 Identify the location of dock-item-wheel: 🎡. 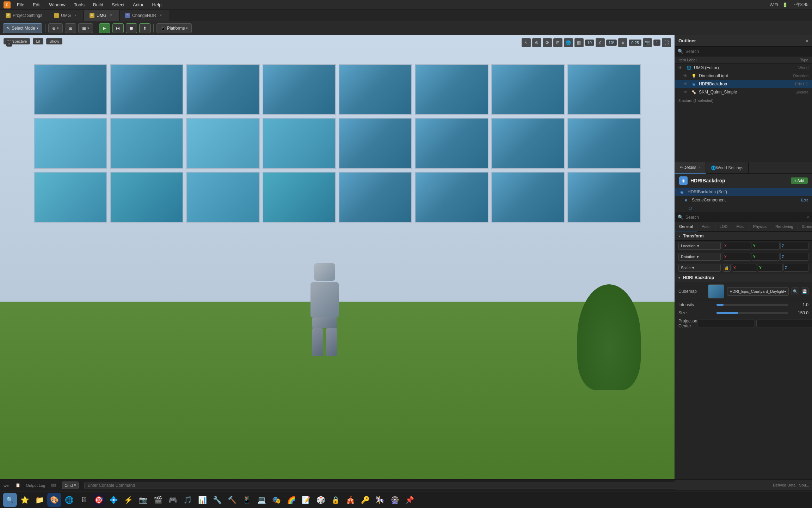
(395, 500).